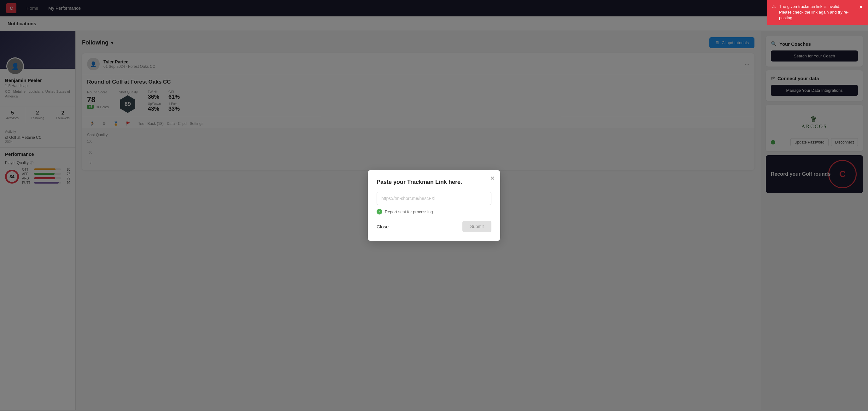 This screenshot has height=411, width=868. What do you see at coordinates (434, 198) in the screenshot?
I see `trackman-link-input` at bounding box center [434, 198].